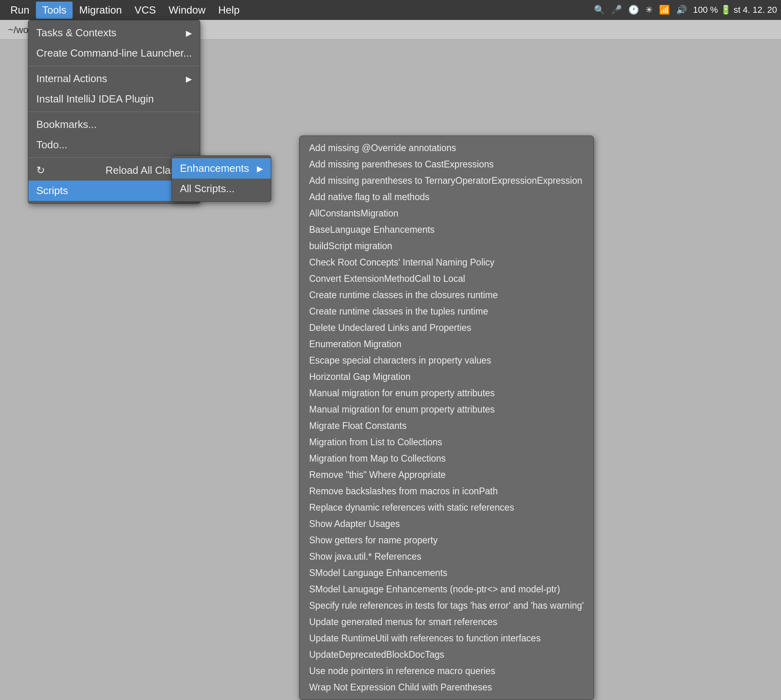 The height and width of the screenshot is (700, 781). Describe the element at coordinates (114, 99) in the screenshot. I see `menu-install-plugin: Install IntelliJ IDEA Plugin` at that location.